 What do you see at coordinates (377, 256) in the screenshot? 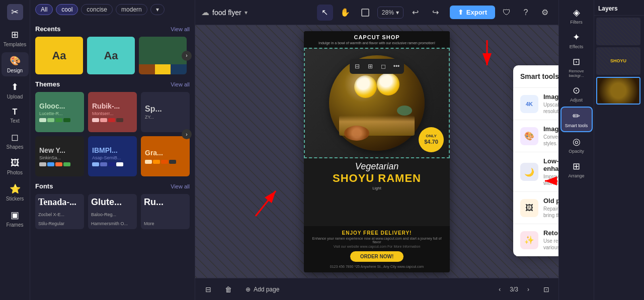
I see `order-now-button: ORDER NOW!` at bounding box center [377, 256].